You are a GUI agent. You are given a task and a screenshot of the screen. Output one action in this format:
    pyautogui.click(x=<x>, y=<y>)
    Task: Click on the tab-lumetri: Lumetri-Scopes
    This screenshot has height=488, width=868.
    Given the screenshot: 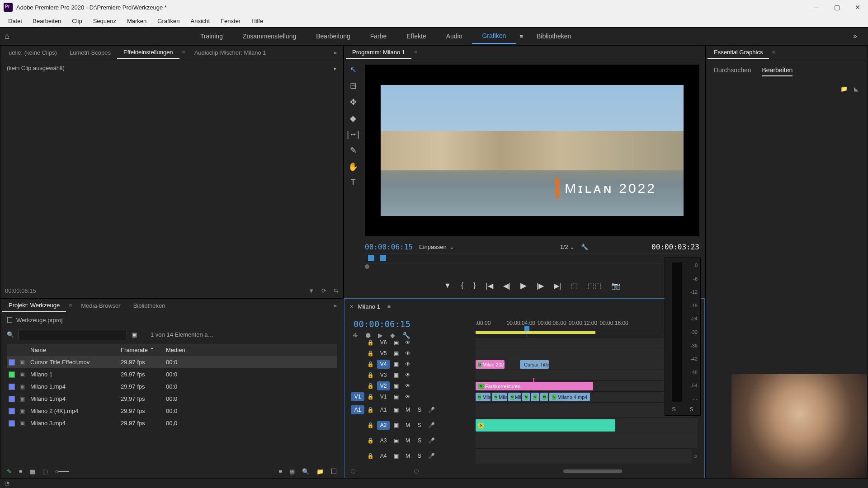 What is the action you would take?
    pyautogui.click(x=90, y=52)
    